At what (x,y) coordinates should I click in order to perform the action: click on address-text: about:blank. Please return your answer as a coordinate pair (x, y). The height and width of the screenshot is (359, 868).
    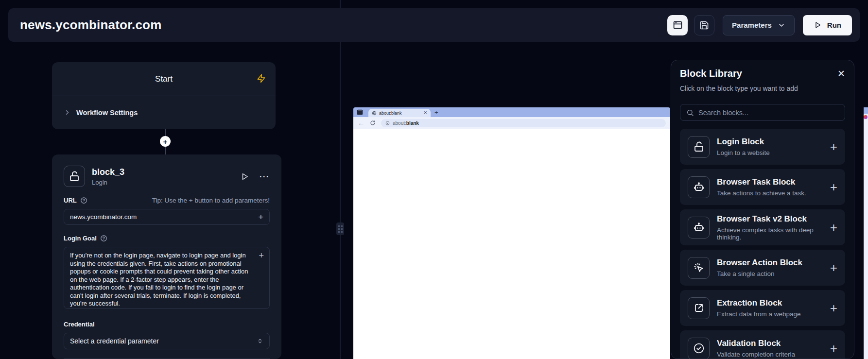
    Looking at the image, I should click on (406, 123).